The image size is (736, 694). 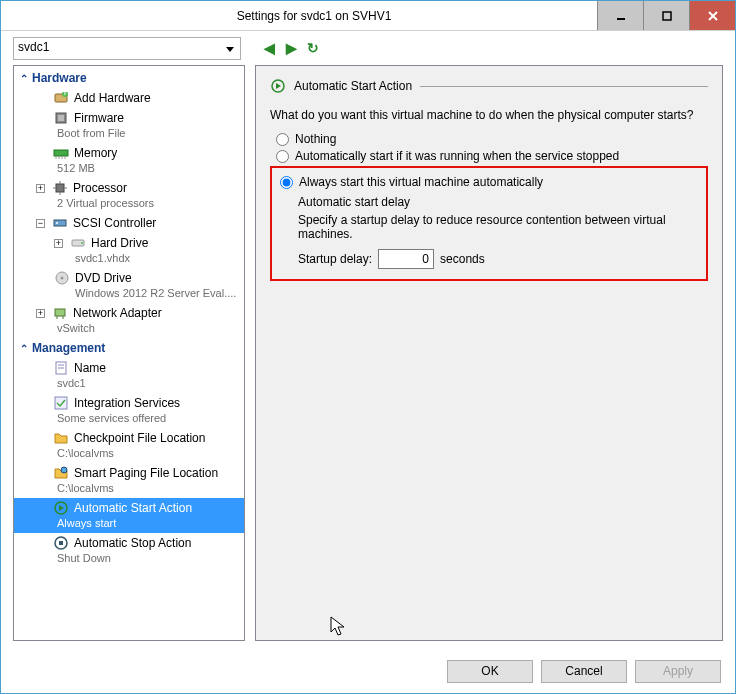 What do you see at coordinates (282, 140) in the screenshot?
I see `radio-nothing-input` at bounding box center [282, 140].